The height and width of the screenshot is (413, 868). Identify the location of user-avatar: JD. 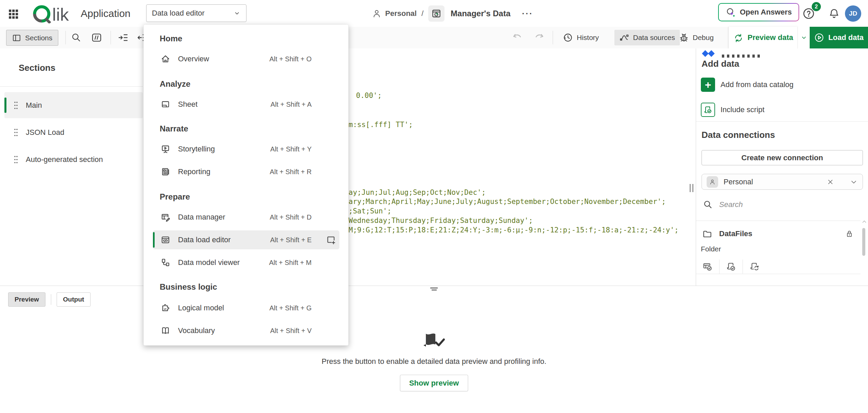
(853, 14).